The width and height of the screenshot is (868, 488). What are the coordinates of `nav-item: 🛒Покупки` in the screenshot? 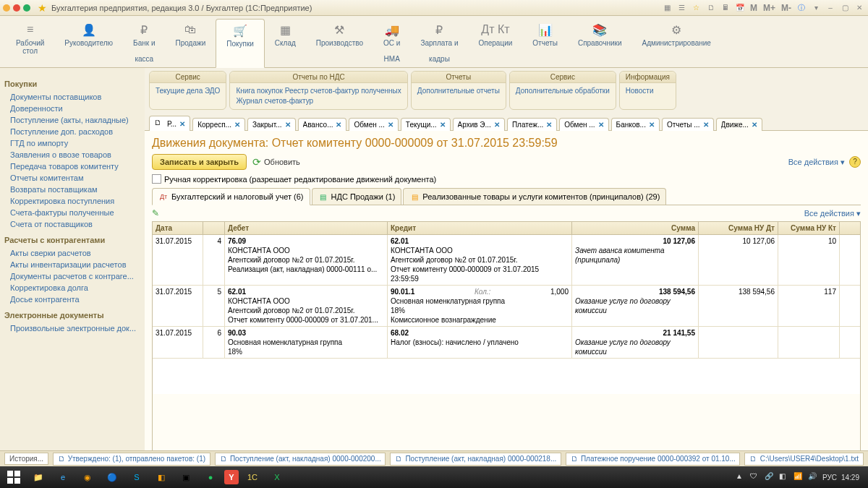 It's located at (240, 43).